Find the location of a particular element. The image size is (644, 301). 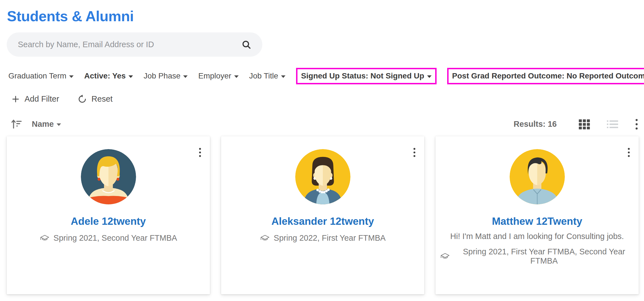

sort-ascending-icon is located at coordinates (16, 124).